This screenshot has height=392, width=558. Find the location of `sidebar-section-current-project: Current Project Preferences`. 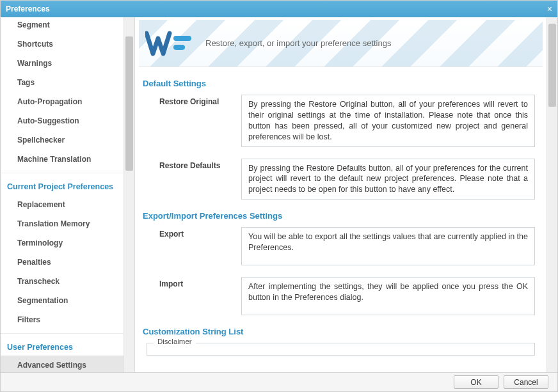

sidebar-section-current-project: Current Project Preferences is located at coordinates (62, 184).